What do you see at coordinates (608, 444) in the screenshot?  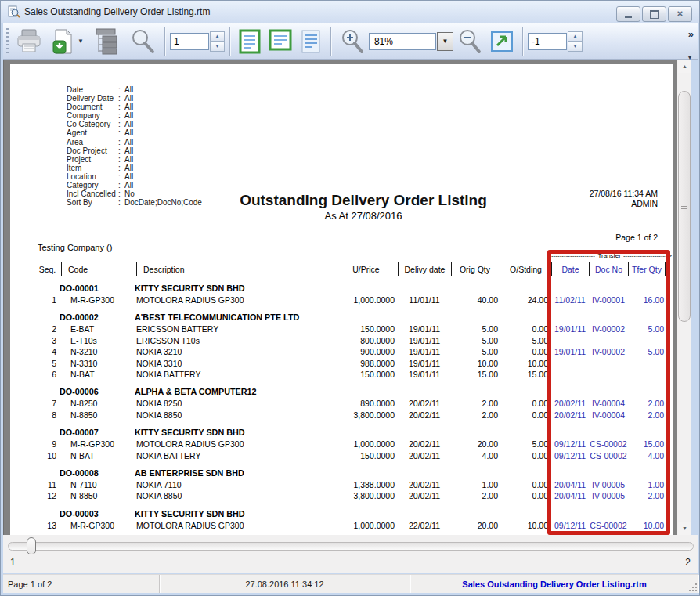 I see `cell: CS-00002` at bounding box center [608, 444].